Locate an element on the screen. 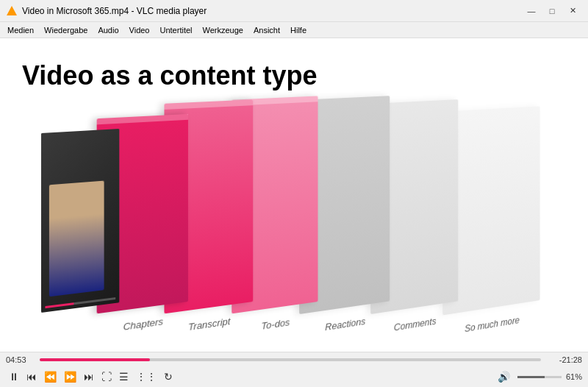 The height and width of the screenshot is (387, 588). playlist-button: ☰ is located at coordinates (123, 377).